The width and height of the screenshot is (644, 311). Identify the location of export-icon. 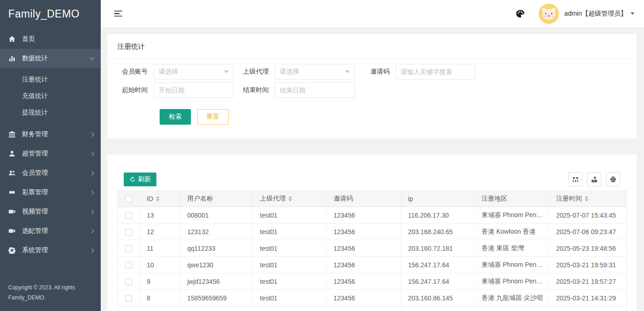
(594, 179).